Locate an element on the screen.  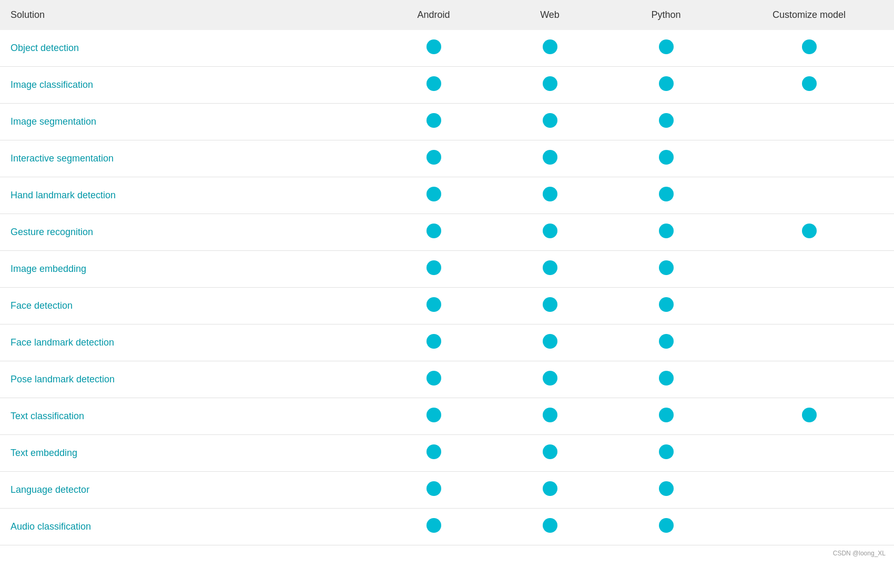
solution-link: Face detection is located at coordinates (42, 306).